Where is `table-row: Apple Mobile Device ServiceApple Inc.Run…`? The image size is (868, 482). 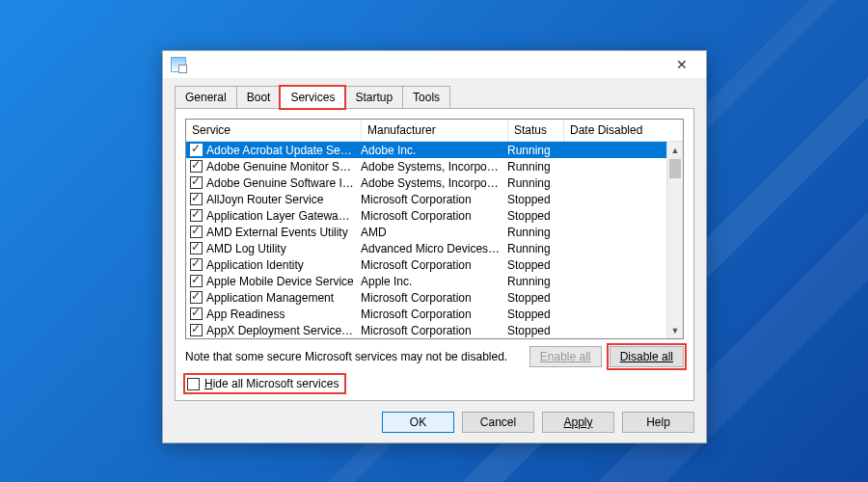
table-row: Apple Mobile Device ServiceApple Inc.Run… is located at coordinates (434, 281).